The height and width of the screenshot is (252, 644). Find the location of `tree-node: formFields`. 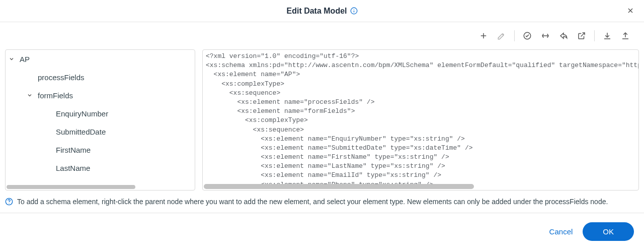

tree-node: formFields is located at coordinates (100, 95).